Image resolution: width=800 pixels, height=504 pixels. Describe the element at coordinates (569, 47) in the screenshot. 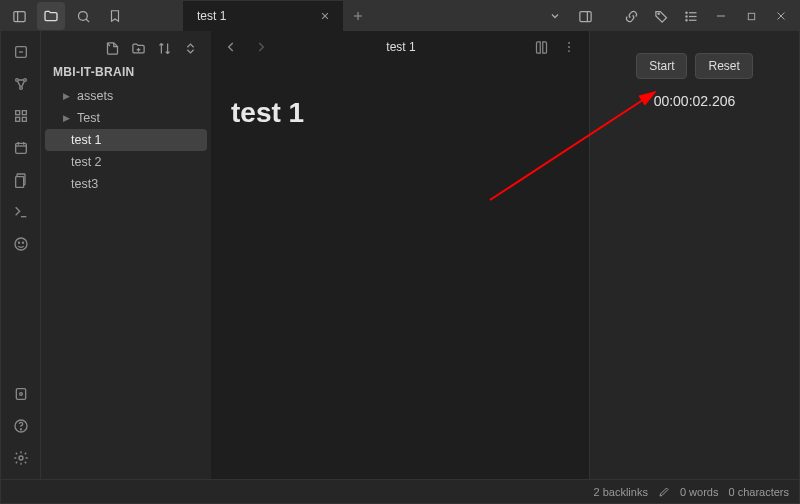

I see `more-icon` at that location.